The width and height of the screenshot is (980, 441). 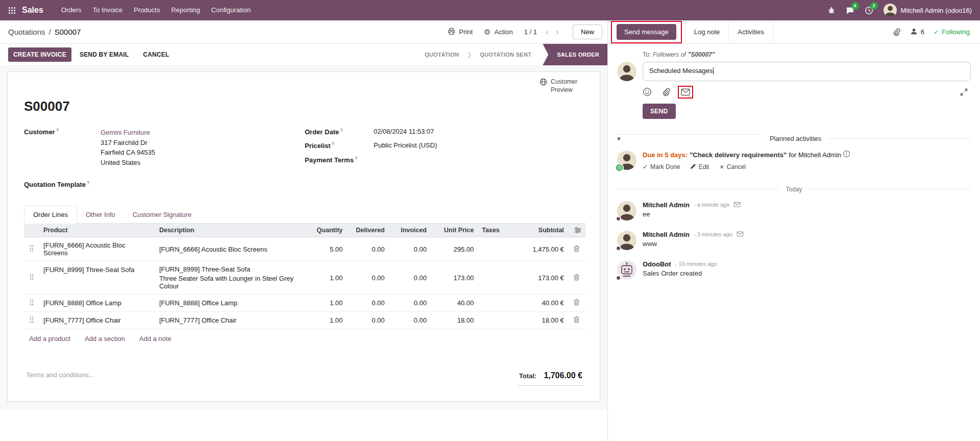 What do you see at coordinates (732, 167) in the screenshot?
I see `cancel-activity-button: Cancel` at bounding box center [732, 167].